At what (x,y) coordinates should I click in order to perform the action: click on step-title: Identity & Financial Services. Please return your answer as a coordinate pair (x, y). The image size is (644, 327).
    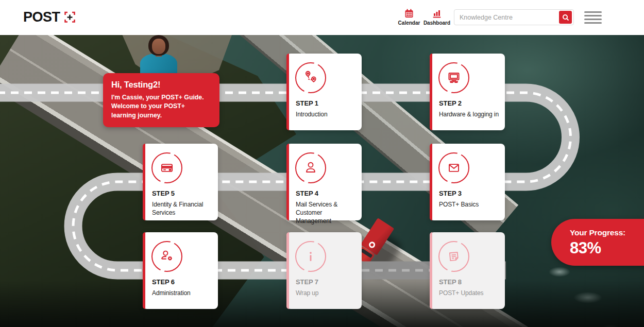
    Looking at the image, I should click on (182, 209).